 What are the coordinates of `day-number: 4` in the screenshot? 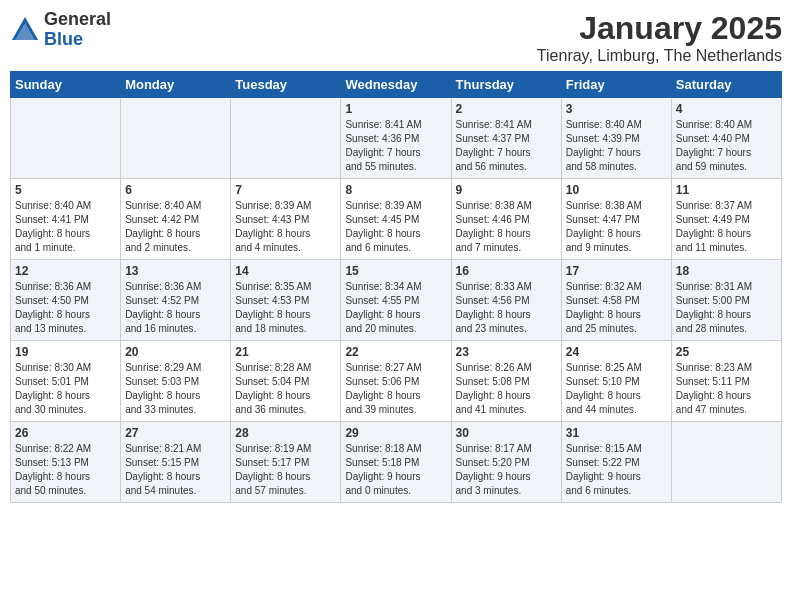 It's located at (726, 109).